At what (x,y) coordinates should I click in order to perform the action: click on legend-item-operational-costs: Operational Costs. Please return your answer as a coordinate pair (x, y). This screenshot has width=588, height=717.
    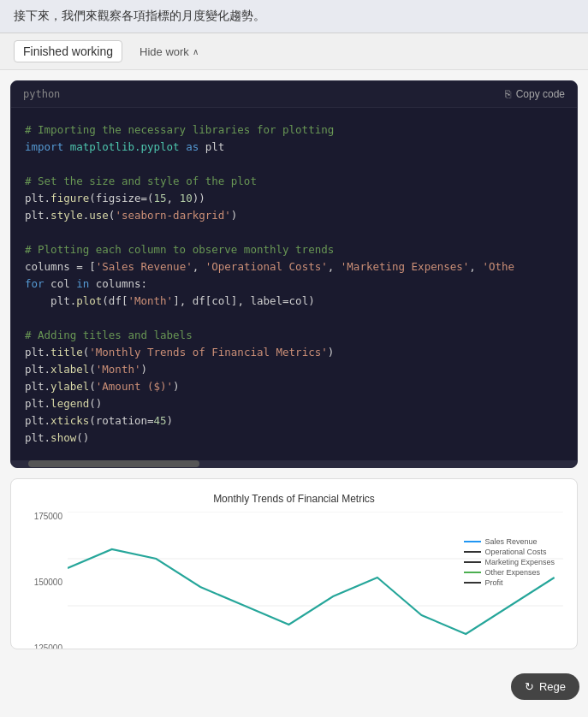
    Looking at the image, I should click on (509, 552).